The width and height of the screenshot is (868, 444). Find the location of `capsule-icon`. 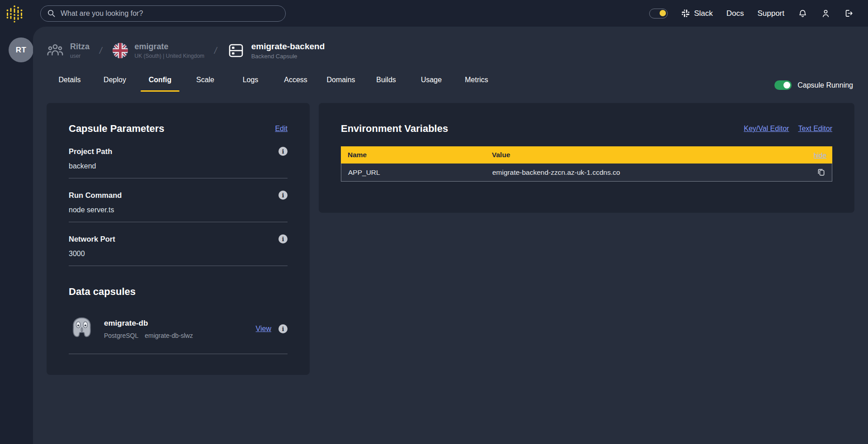

capsule-icon is located at coordinates (236, 51).